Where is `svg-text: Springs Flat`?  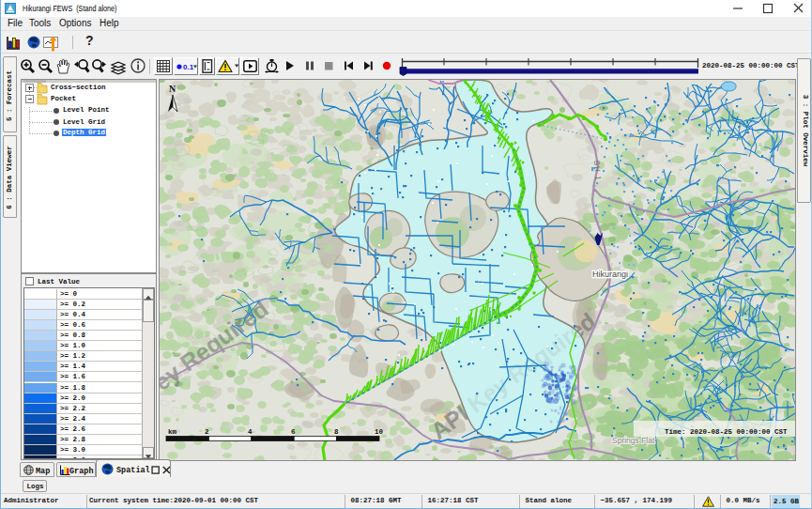 svg-text: Springs Flat is located at coordinates (634, 440).